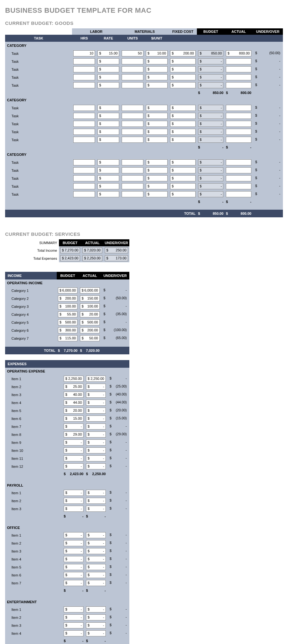 The width and height of the screenshot is (288, 644). What do you see at coordinates (68, 330) in the screenshot?
I see `money-cell: $300.00` at bounding box center [68, 330].